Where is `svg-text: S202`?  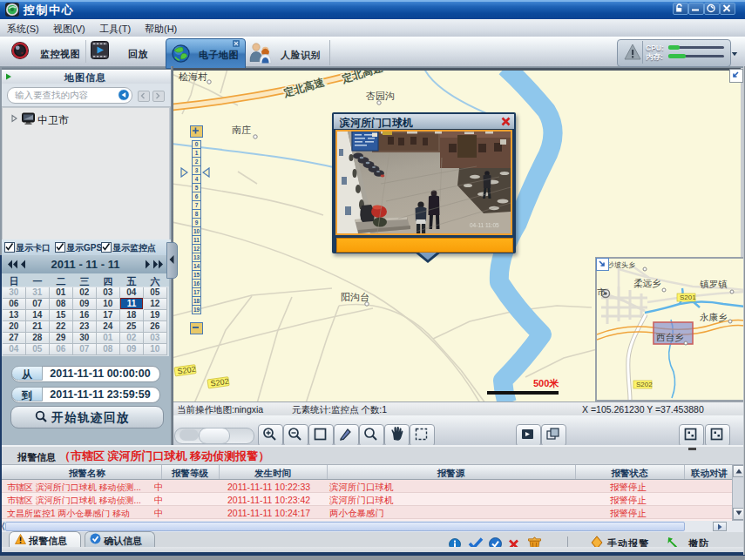 svg-text: S202 is located at coordinates (645, 385).